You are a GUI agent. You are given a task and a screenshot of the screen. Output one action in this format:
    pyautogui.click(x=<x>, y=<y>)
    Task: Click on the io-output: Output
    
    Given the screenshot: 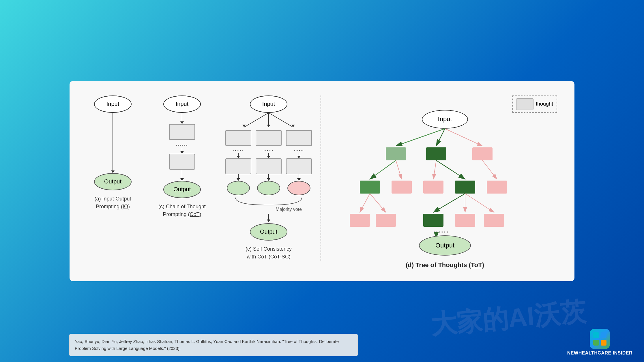 What is the action you would take?
    pyautogui.click(x=113, y=182)
    